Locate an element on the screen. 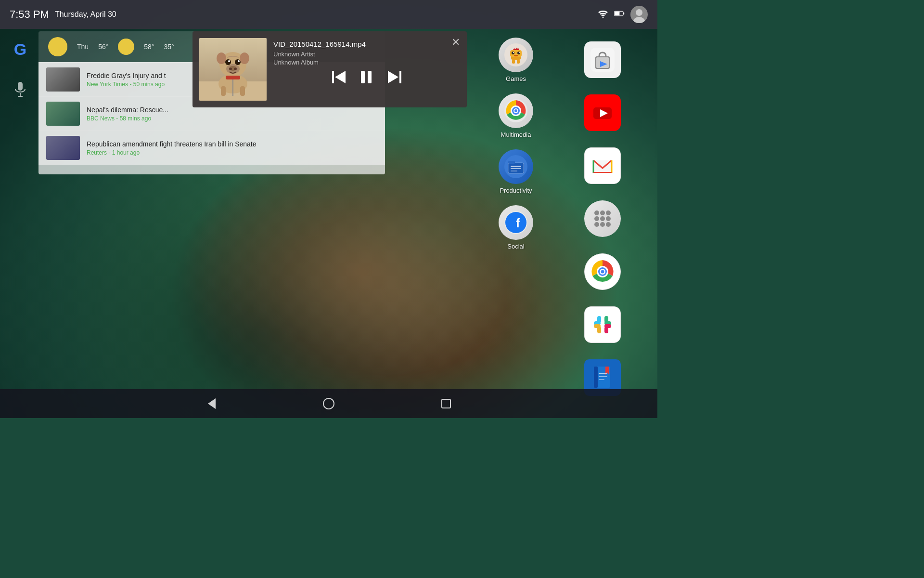 This screenshot has width=924, height=578. productivity-folder: Productivity is located at coordinates (516, 171).